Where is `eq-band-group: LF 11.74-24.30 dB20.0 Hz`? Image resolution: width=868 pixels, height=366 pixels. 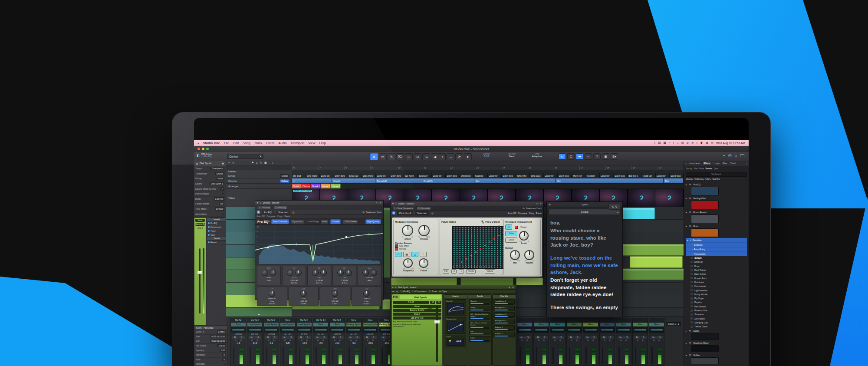 eq-band-group: LF 11.74-24.30 dB20.0 Hz is located at coordinates (294, 275).